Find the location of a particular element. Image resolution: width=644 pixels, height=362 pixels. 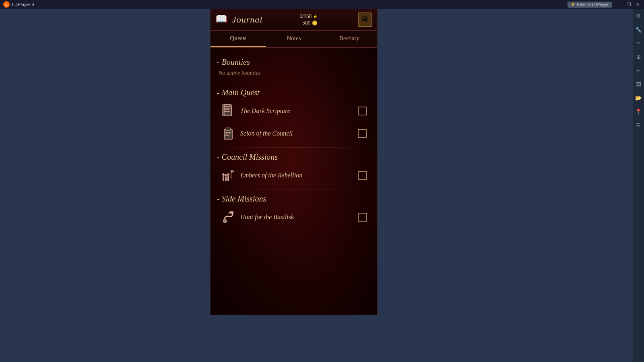

quest-name-dark-scripture: The Dark Scripture is located at coordinates (297, 111).